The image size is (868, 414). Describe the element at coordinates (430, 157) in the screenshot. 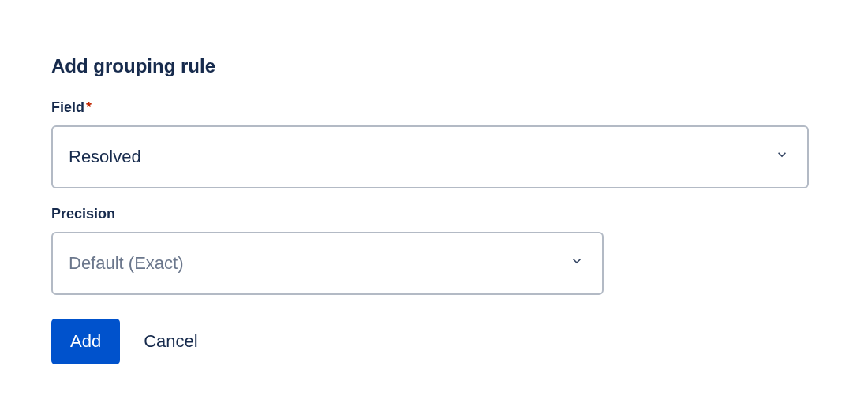

I see `field-select: Resolved` at that location.